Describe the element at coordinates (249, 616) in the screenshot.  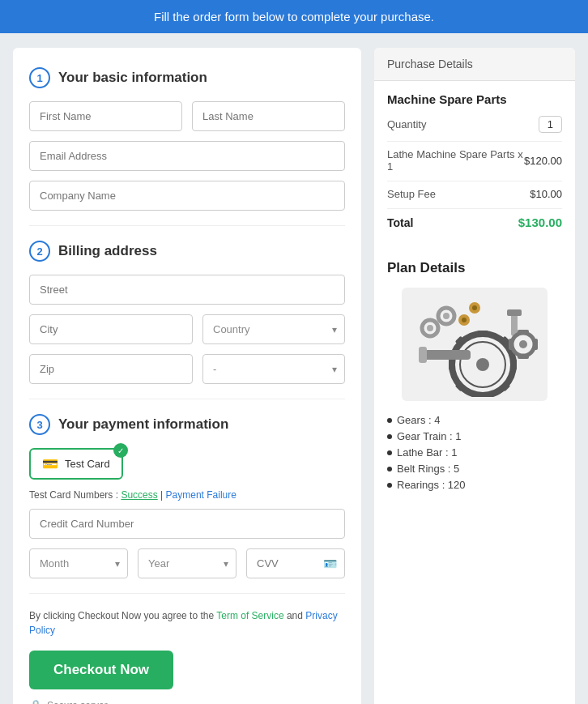
I see `tos-link: Term of Service` at that location.